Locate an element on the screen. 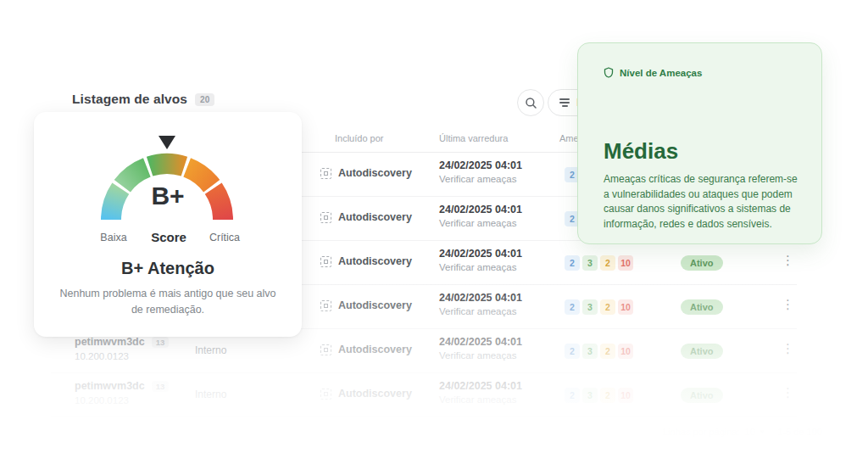  pagination: Linhas por página: 10 ▾ 1-5 de 100 is located at coordinates (743, 432).